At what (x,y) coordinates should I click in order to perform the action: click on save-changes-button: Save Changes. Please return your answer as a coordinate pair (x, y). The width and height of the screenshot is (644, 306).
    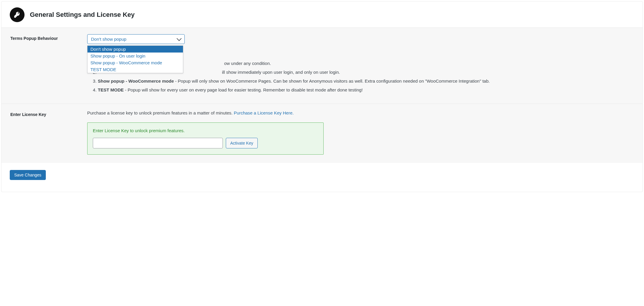
    Looking at the image, I should click on (28, 175).